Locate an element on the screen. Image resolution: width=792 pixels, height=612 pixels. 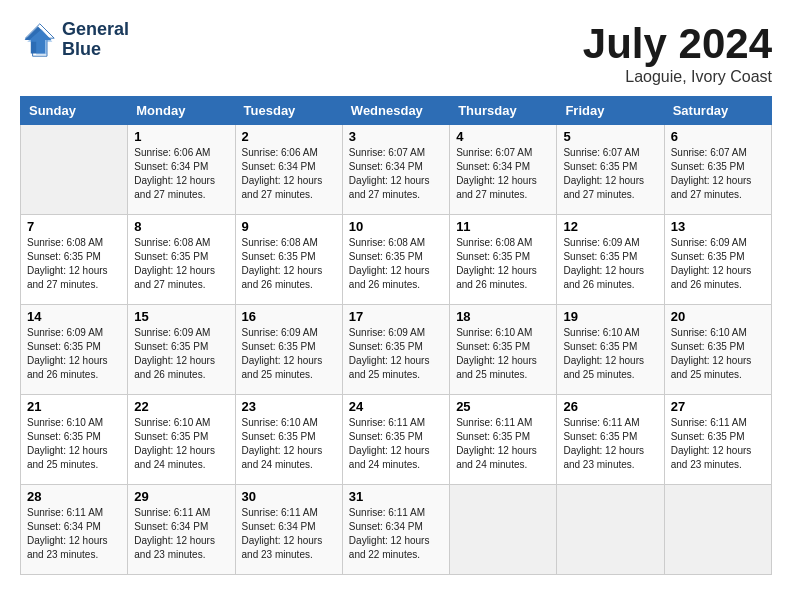
logo: General Blue is located at coordinates (74, 40).